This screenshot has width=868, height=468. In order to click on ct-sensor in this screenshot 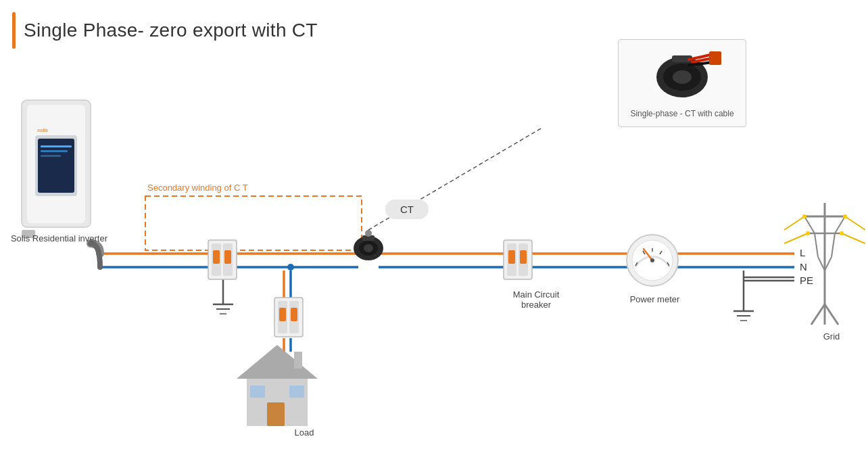, I will do `click(368, 245)`.